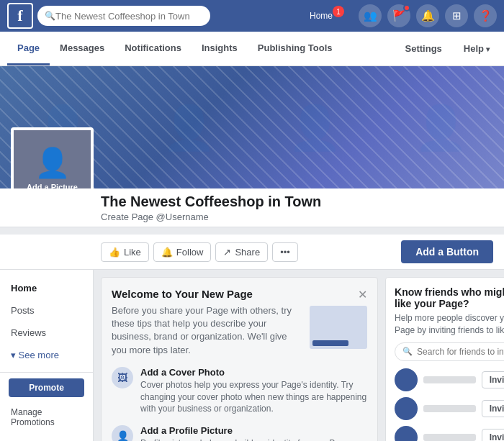 This screenshot has width=504, height=441. I want to click on page-name-block: The Newest Coffeeshop in Town Create Pag…, so click(297, 207).